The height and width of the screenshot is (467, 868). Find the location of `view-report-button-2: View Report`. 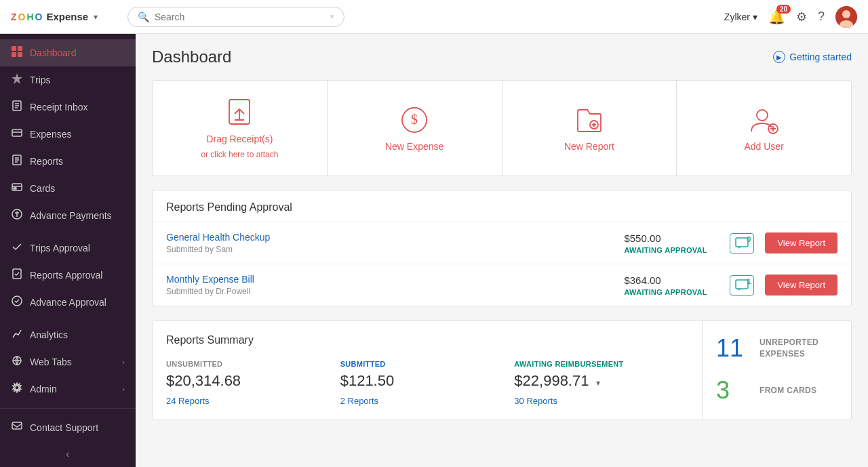

view-report-button-2: View Report is located at coordinates (802, 285).